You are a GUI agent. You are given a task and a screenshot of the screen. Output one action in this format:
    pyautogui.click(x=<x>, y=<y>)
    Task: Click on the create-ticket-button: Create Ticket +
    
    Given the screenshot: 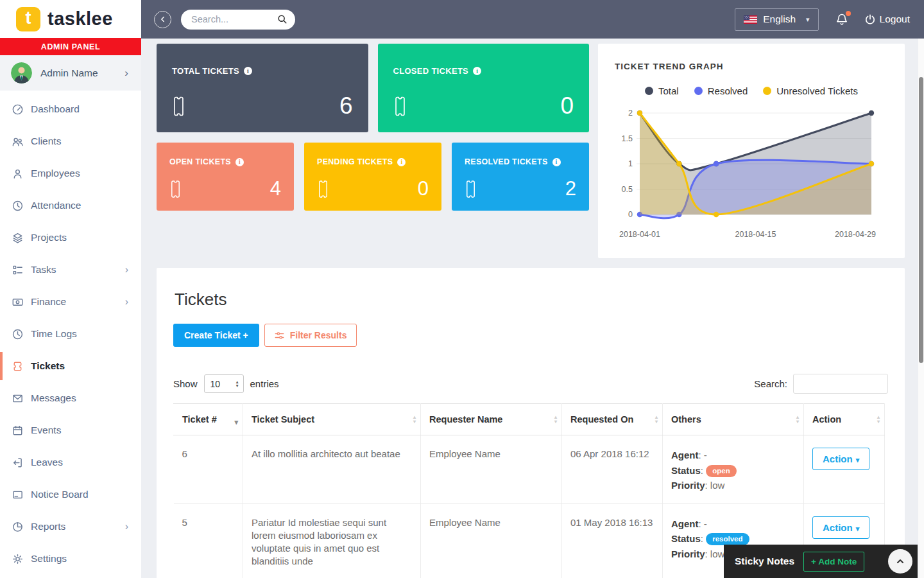 What is the action you would take?
    pyautogui.click(x=216, y=335)
    